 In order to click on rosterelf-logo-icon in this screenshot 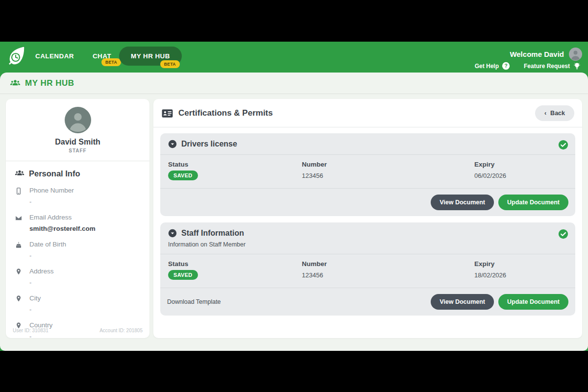, I will do `click(17, 56)`.